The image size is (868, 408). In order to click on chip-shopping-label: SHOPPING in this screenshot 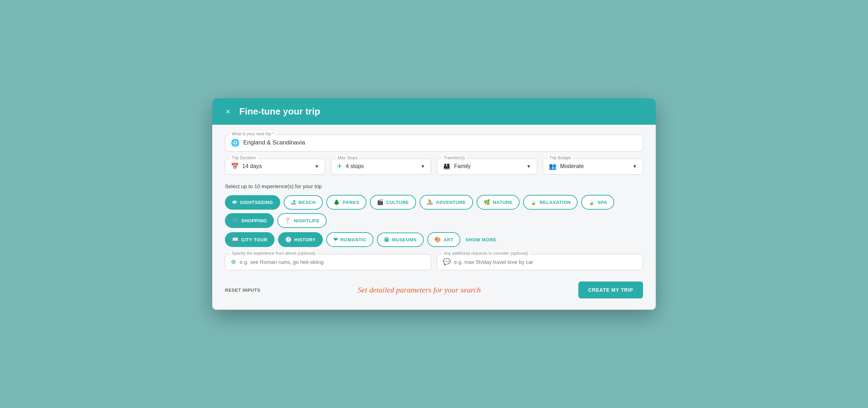, I will do `click(254, 221)`.